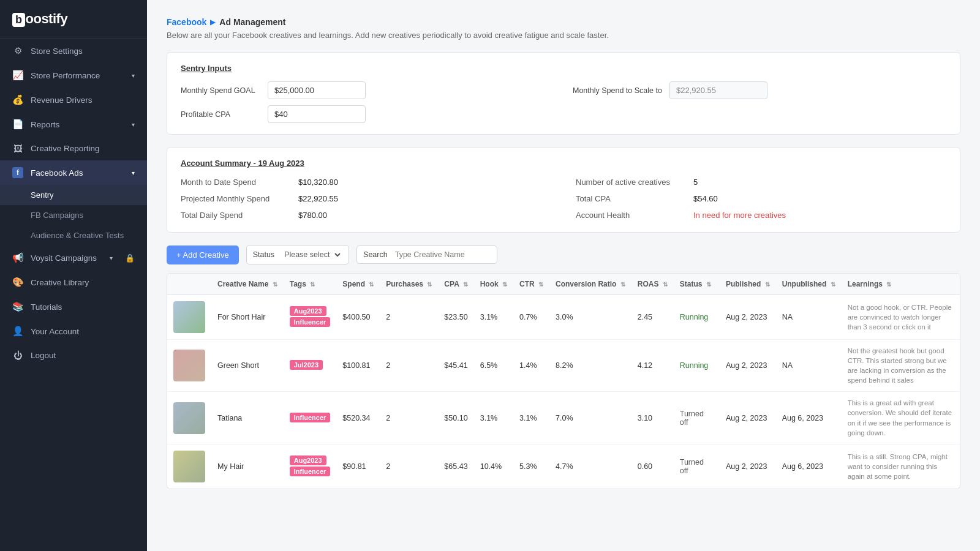  What do you see at coordinates (358, 284) in the screenshot?
I see `col-spend: Spend ⇅` at bounding box center [358, 284].